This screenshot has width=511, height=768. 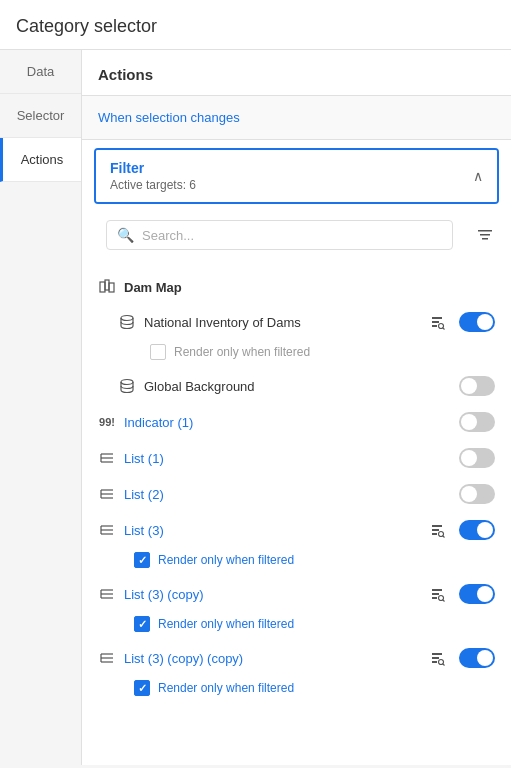 I want to click on search-input, so click(x=292, y=236).